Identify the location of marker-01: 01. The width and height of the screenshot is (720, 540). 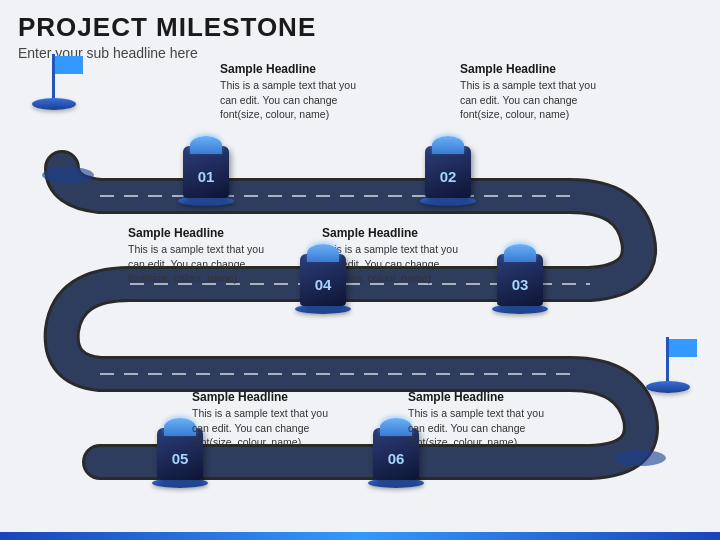
(206, 168).